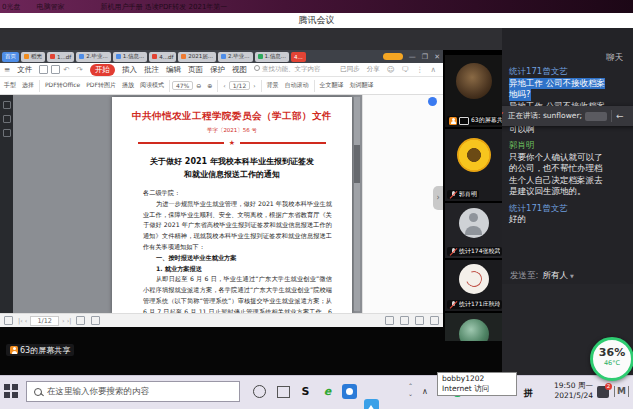 The width and height of the screenshot is (633, 409). I want to click on participant-tile: 郭肖明, so click(474, 165).